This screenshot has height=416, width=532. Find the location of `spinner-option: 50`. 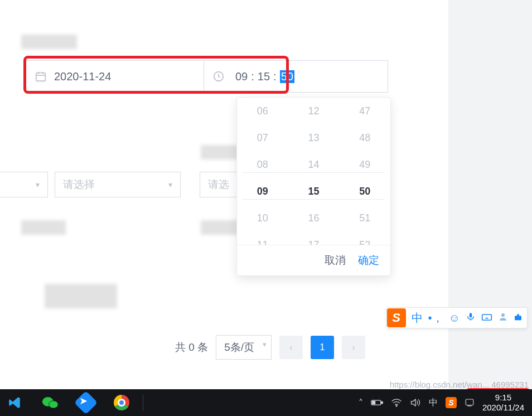

spinner-option: 50 is located at coordinates (365, 191).